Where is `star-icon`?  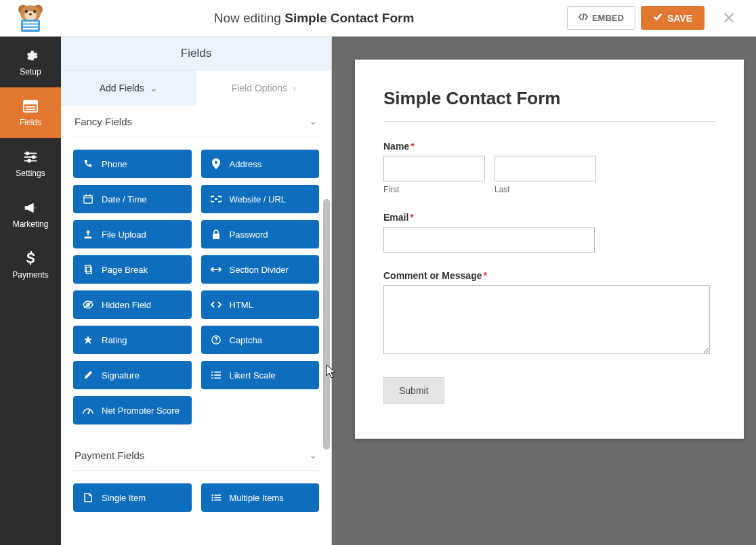 star-icon is located at coordinates (88, 340).